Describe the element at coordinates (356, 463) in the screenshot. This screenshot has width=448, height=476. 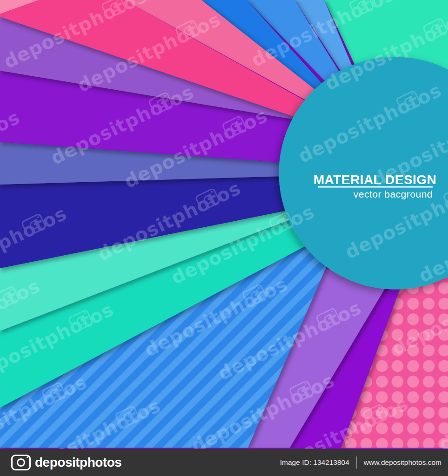
I see `footer-divider` at that location.